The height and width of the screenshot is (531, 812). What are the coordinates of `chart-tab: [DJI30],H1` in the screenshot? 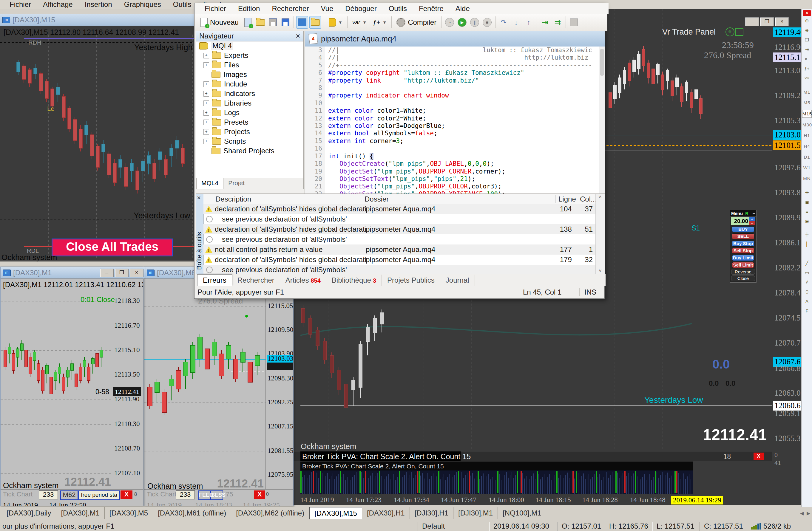 It's located at (432, 513).